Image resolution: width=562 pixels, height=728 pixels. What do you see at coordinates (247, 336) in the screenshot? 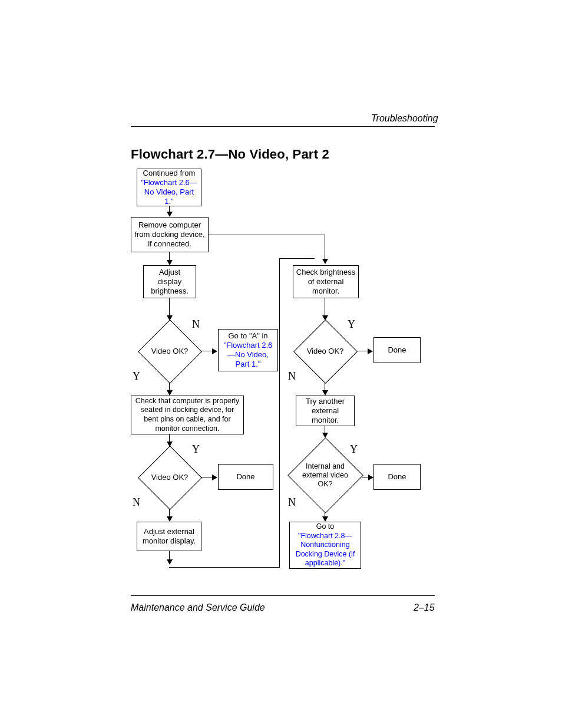
I see `text: Go to "A" in` at bounding box center [247, 336].